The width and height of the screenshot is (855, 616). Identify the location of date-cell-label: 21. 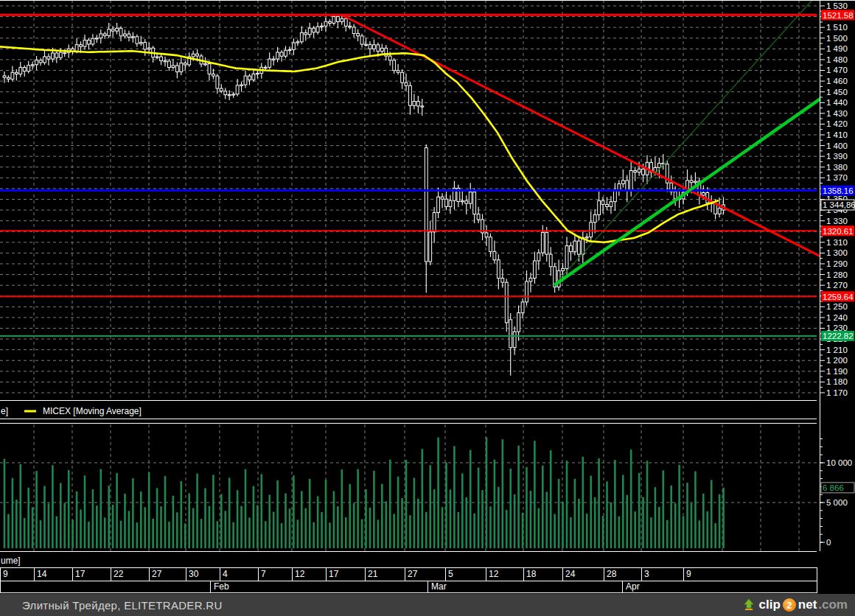
(373, 574).